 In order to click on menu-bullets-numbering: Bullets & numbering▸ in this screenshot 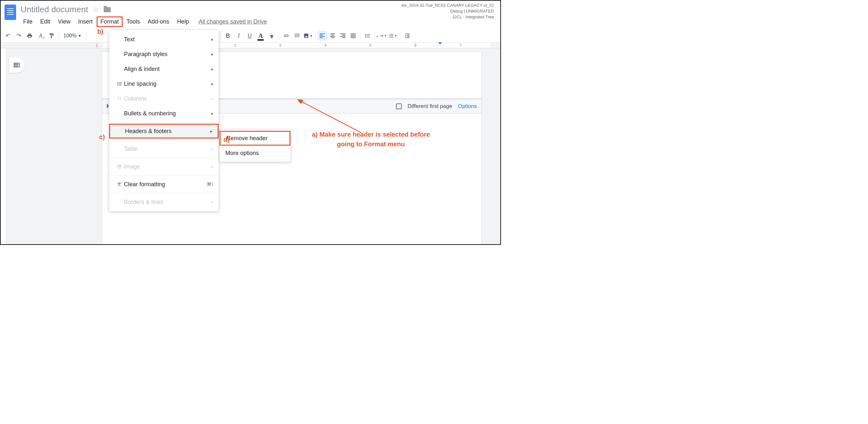, I will do `click(164, 113)`.